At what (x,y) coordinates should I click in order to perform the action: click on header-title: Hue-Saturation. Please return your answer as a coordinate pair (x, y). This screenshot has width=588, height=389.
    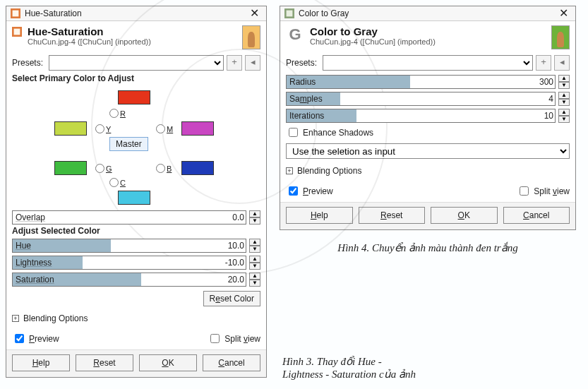
    Looking at the image, I should click on (132, 31).